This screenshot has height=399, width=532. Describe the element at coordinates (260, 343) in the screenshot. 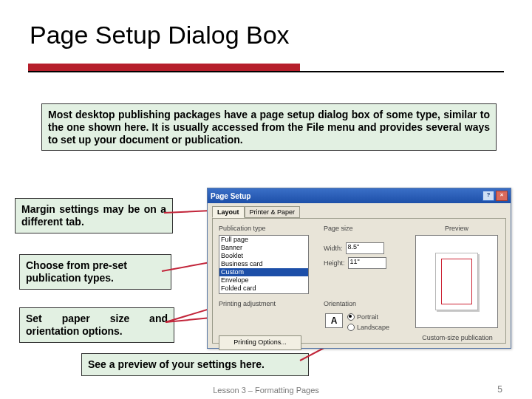

I see `printing-options-button: Printing Options...` at that location.